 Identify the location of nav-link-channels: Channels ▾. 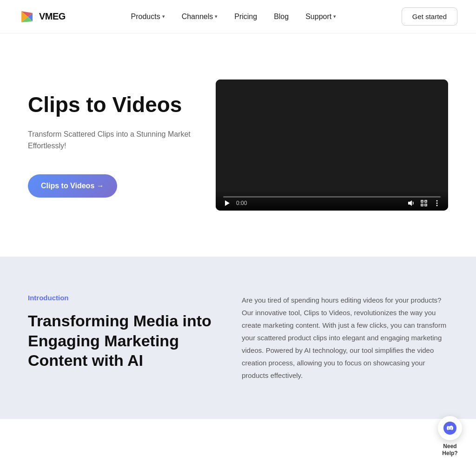
(200, 17).